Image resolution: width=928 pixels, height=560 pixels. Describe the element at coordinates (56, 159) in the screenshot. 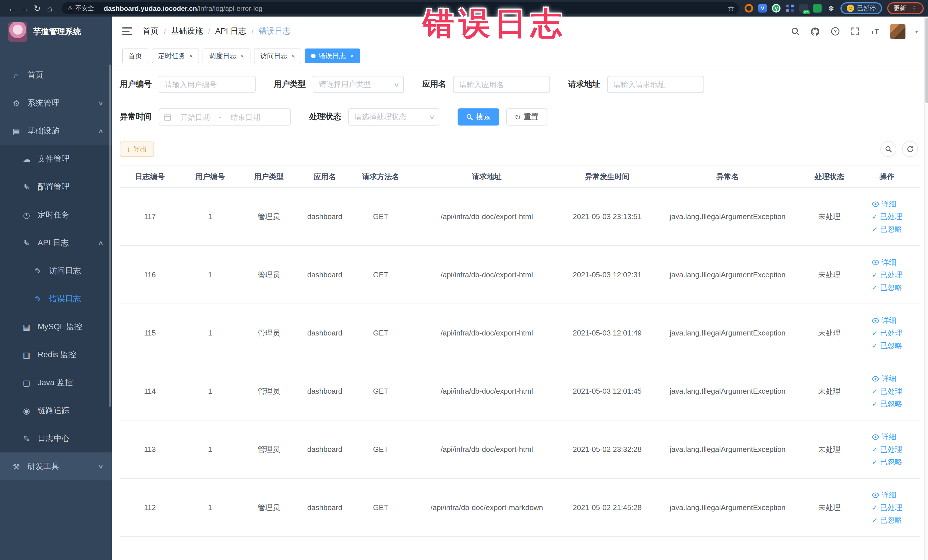

I see `sidebar-item-file-mgmt: ☁文件管理` at that location.